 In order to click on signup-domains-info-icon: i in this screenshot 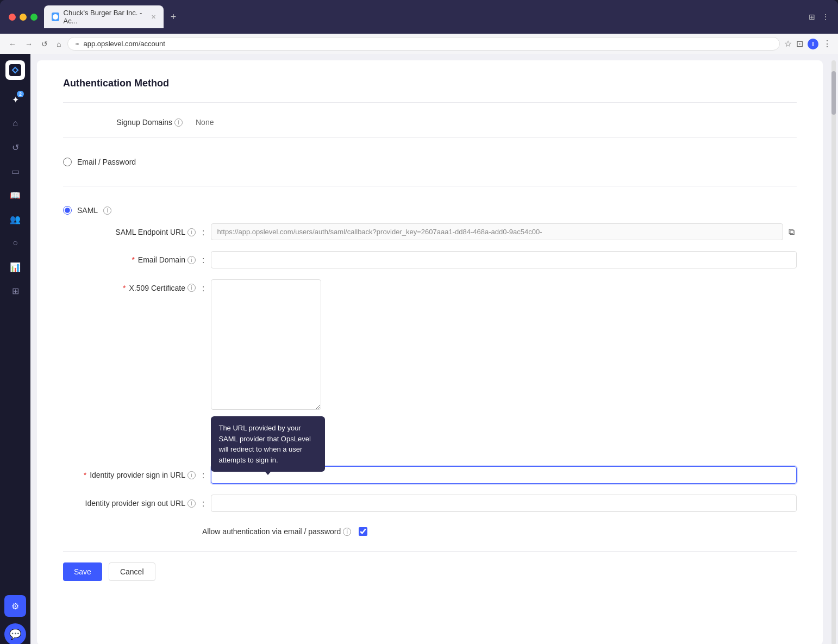, I will do `click(178, 123)`.